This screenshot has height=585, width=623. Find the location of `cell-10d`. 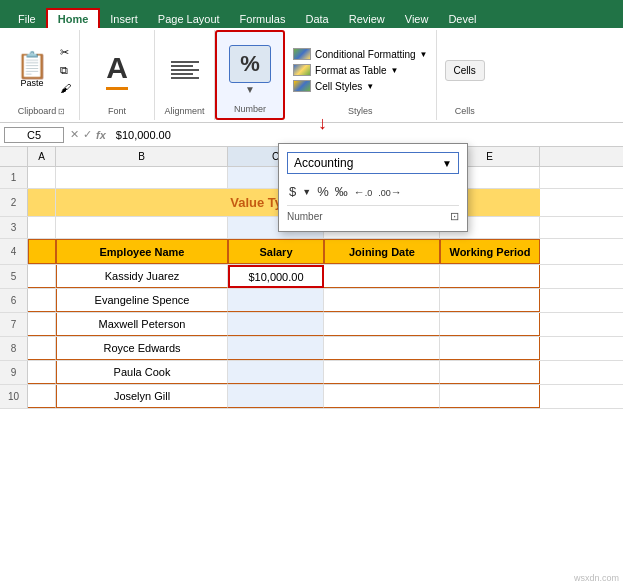

cell-10d is located at coordinates (382, 396).